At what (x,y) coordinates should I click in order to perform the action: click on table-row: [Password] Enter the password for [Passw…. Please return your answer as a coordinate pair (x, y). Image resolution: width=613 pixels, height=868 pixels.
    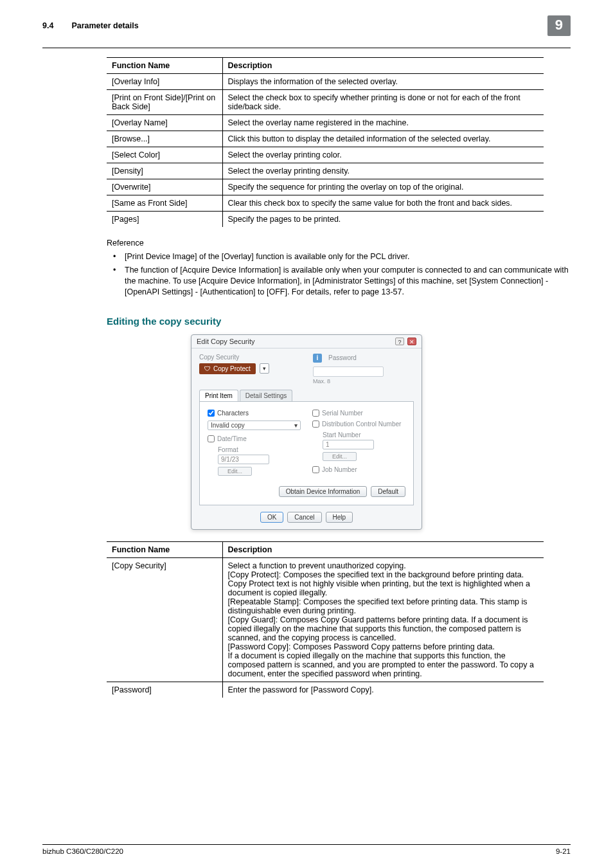
    Looking at the image, I should click on (325, 689).